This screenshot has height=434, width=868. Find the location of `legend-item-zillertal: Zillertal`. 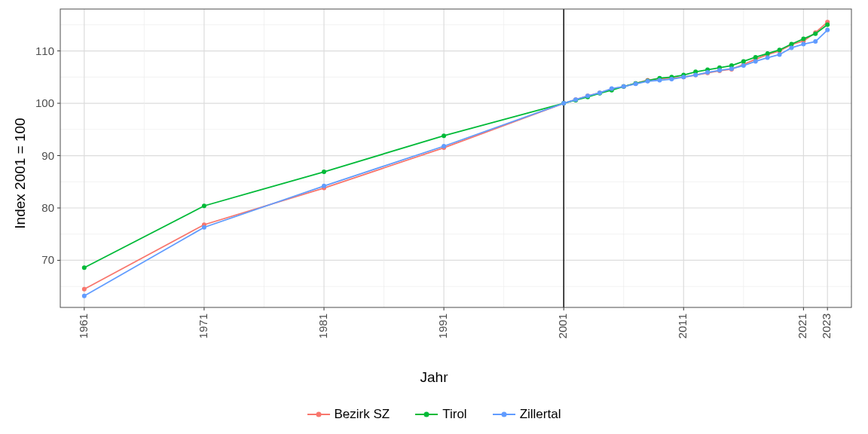

legend-item-zillertal: Zillertal is located at coordinates (527, 414).